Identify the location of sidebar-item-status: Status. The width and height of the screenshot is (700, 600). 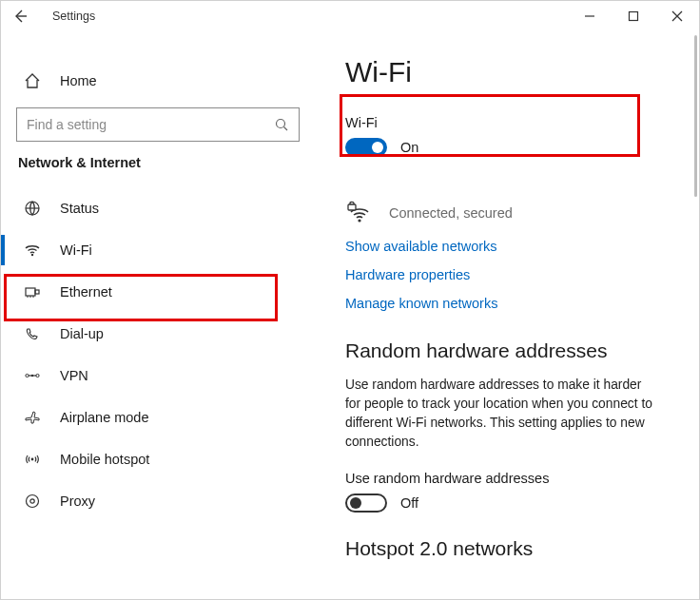
(158, 208).